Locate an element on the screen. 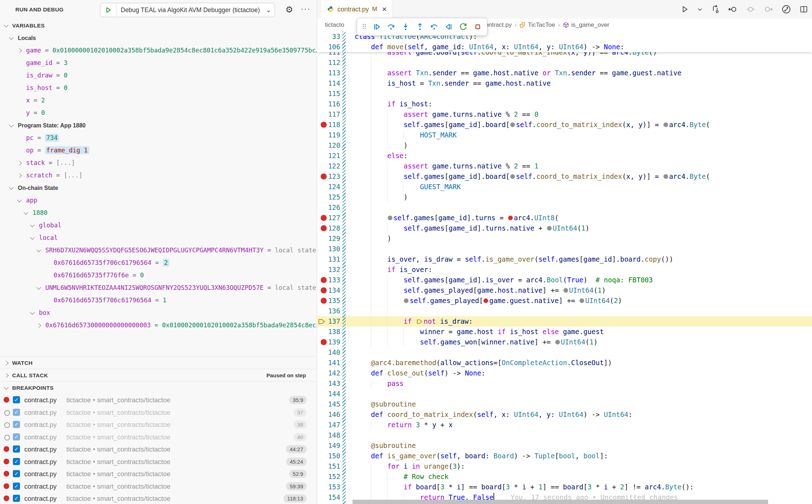 The image size is (812, 504). gutter: 152 is located at coordinates (335, 477).